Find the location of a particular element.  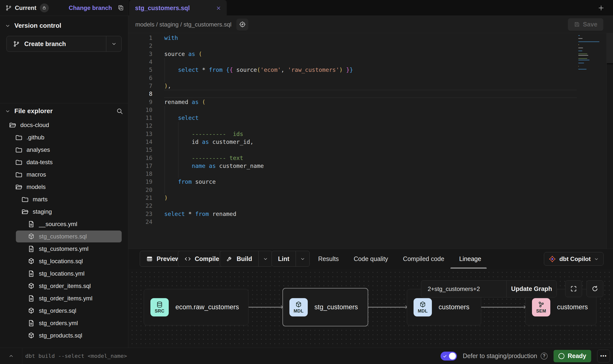

line-number: 5 is located at coordinates (140, 70).